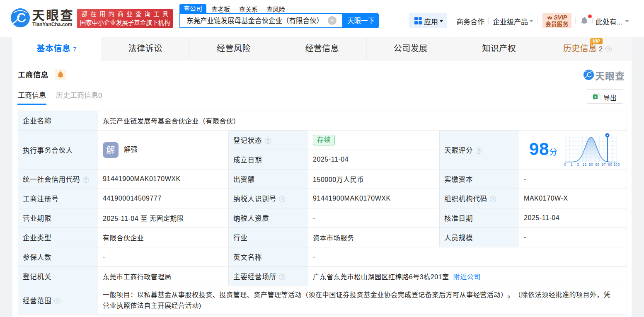 This screenshot has width=644, height=317. What do you see at coordinates (598, 165) in the screenshot?
I see `svg-text: 85` at bounding box center [598, 165].